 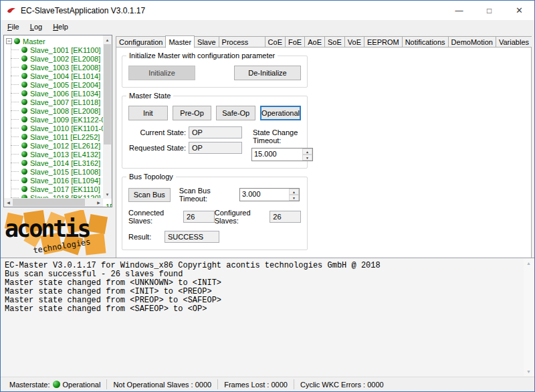 I want to click on menu-file: File, so click(x=13, y=27).